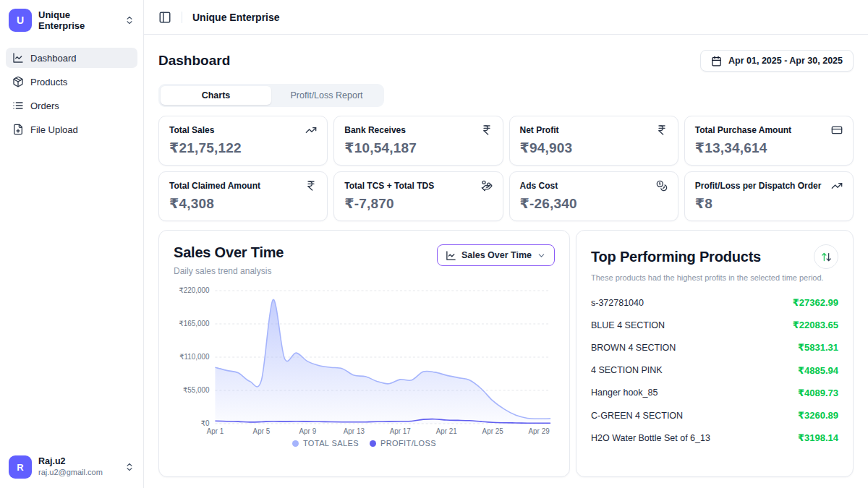  What do you see at coordinates (216, 95) in the screenshot?
I see `tab-charts: Charts` at bounding box center [216, 95].